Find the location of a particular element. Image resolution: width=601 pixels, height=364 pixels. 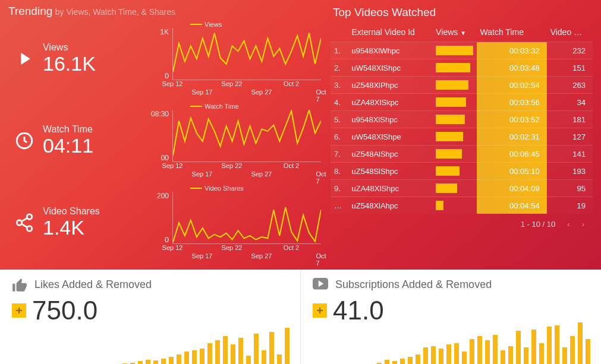

watch-time-cell: 00:03:48 is located at coordinates (512, 68).